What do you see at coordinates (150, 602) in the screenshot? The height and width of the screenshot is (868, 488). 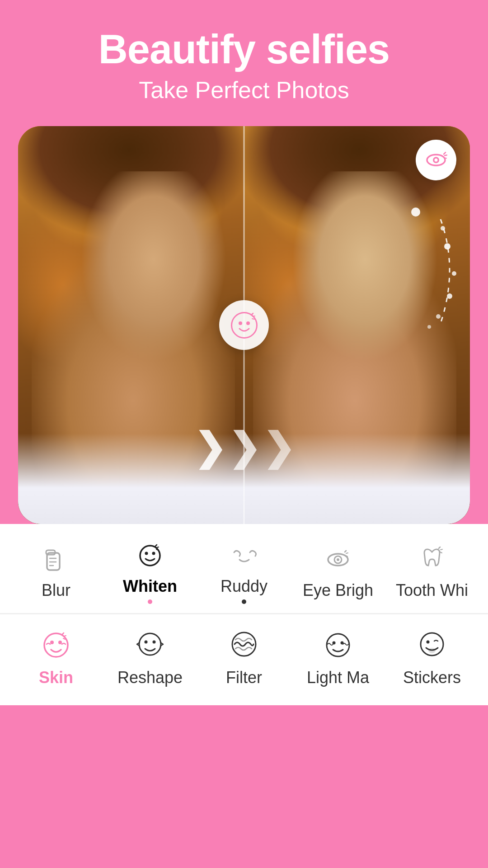 I see `whiten-active-dot` at bounding box center [150, 602].